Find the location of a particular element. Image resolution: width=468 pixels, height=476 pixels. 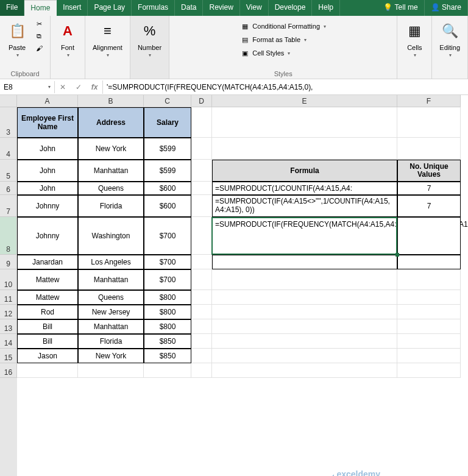

fill-handle is located at coordinates (397, 255).